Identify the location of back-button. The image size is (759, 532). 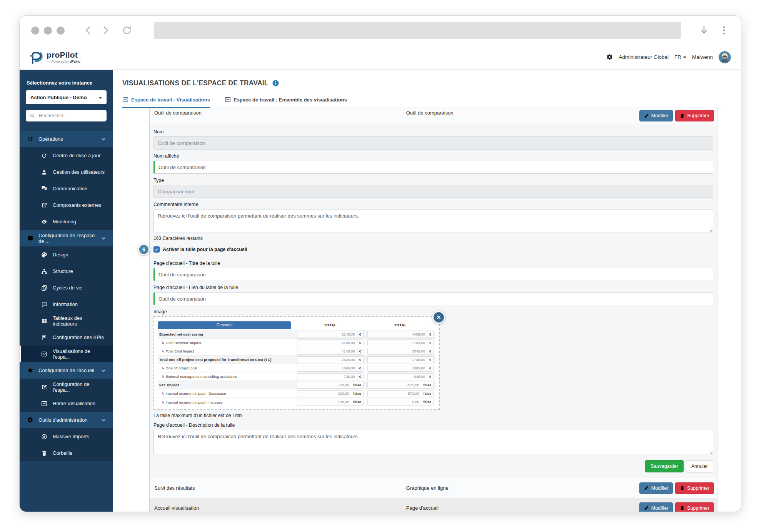
(88, 30).